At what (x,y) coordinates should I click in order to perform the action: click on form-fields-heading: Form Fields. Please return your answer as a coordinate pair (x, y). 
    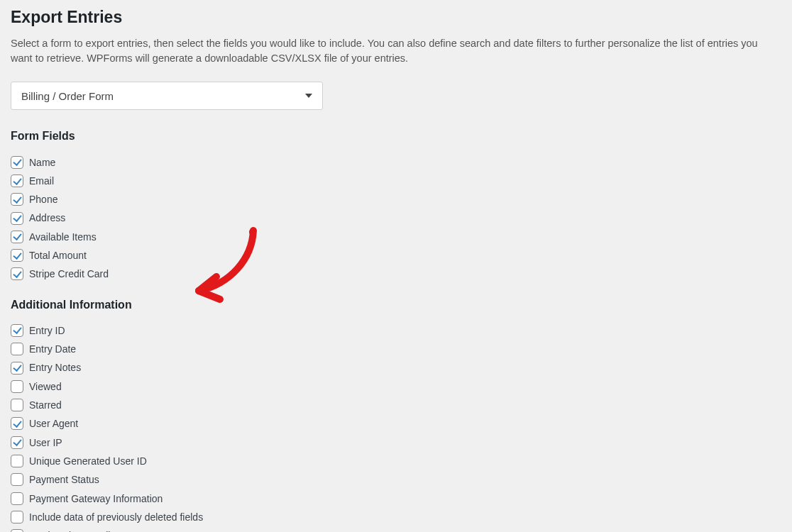
    Looking at the image, I should click on (396, 136).